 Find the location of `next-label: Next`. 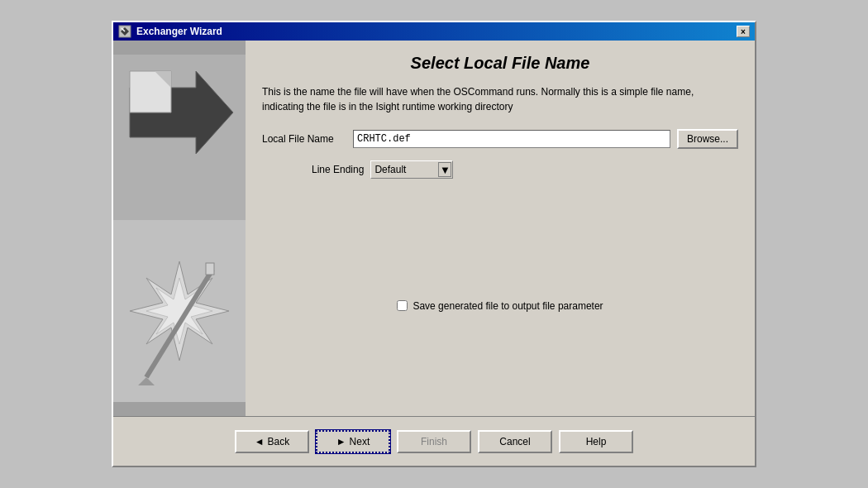

next-label: Next is located at coordinates (360, 442).